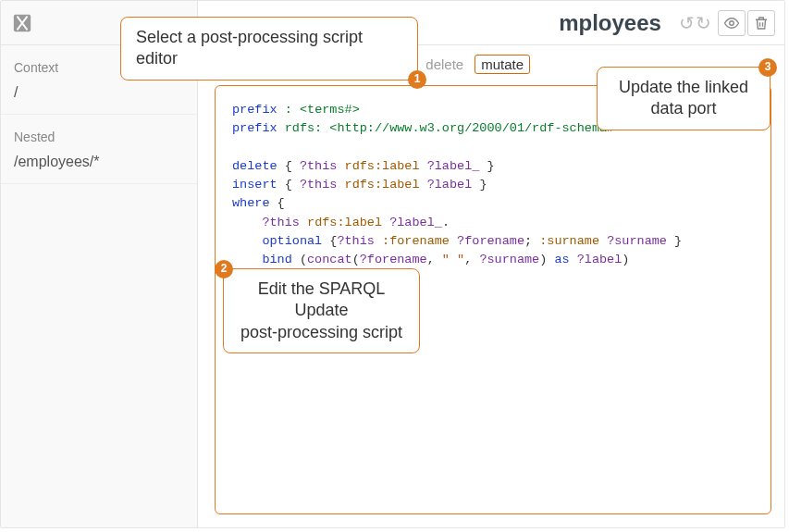 This screenshot has height=532, width=789. Describe the element at coordinates (22, 23) in the screenshot. I see `app-logo-icon` at that location.